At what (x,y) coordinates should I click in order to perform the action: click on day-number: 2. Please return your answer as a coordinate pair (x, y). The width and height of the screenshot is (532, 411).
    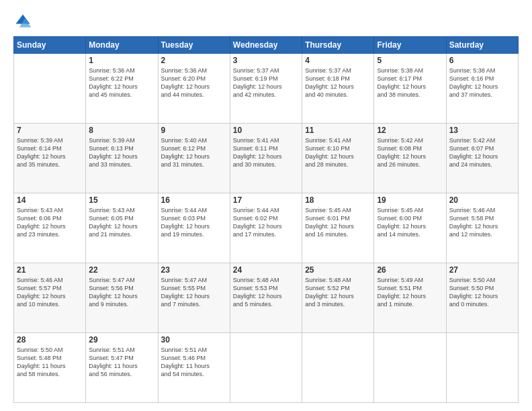
    Looking at the image, I should click on (194, 60).